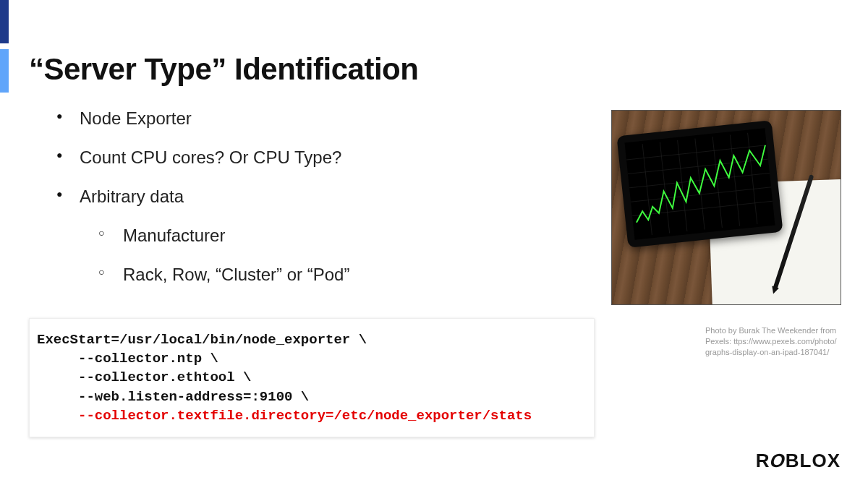 Image resolution: width=868 pixels, height=488 pixels. Describe the element at coordinates (699, 184) in the screenshot. I see `tablet-screen` at that location.